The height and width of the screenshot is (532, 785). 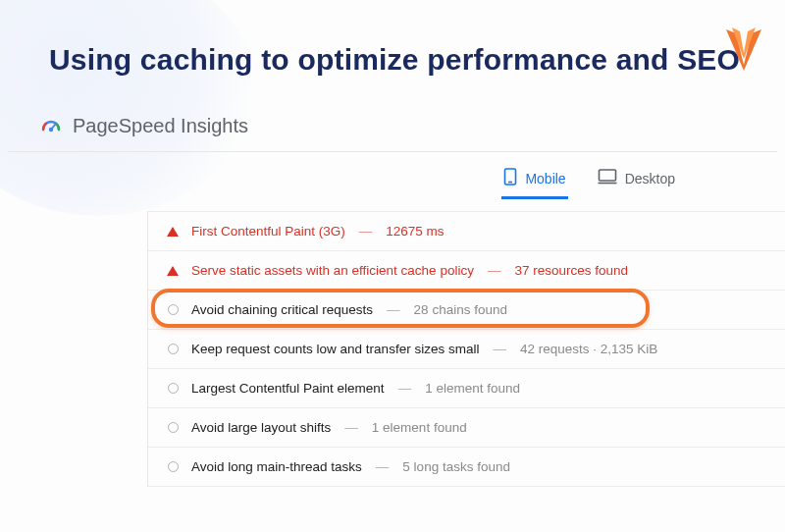 What do you see at coordinates (269, 232) in the screenshot?
I see `audit-label: First Contentful Paint (3G)` at bounding box center [269, 232].